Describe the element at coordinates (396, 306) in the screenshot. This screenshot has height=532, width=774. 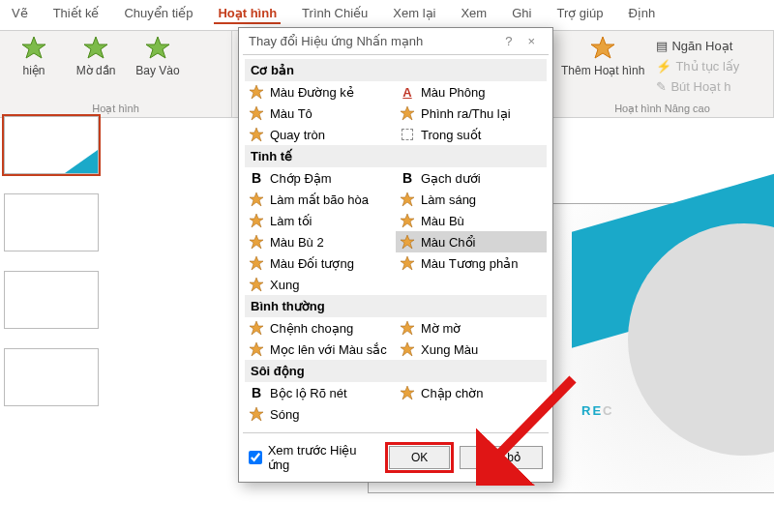
I see `category-moderate: Bình thường` at that location.